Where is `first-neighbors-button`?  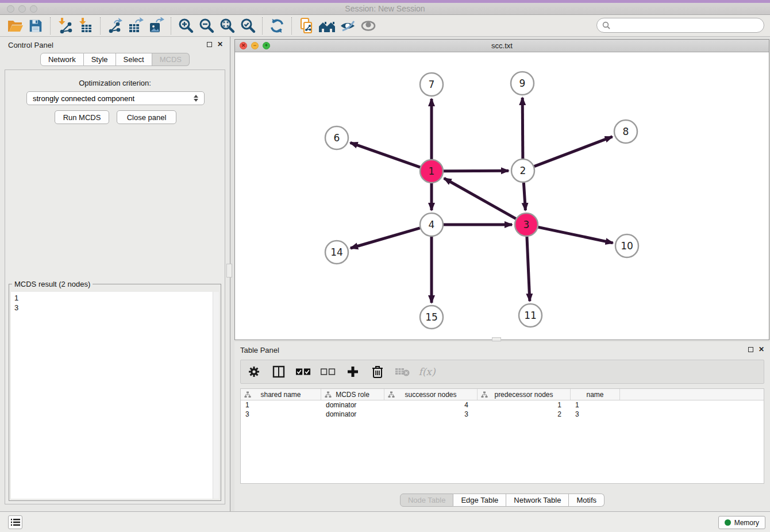
first-neighbors-button is located at coordinates (327, 26).